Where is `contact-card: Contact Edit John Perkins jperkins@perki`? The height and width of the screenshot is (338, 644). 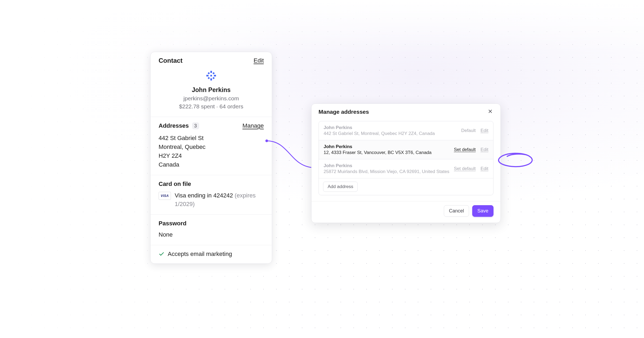 contact-card: Contact Edit John Perkins jperkins@perki is located at coordinates (211, 158).